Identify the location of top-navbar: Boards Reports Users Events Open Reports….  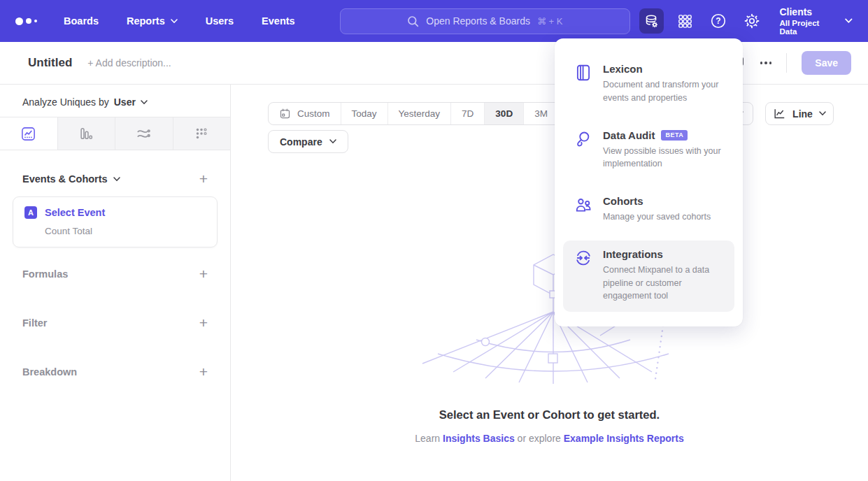
(434, 21).